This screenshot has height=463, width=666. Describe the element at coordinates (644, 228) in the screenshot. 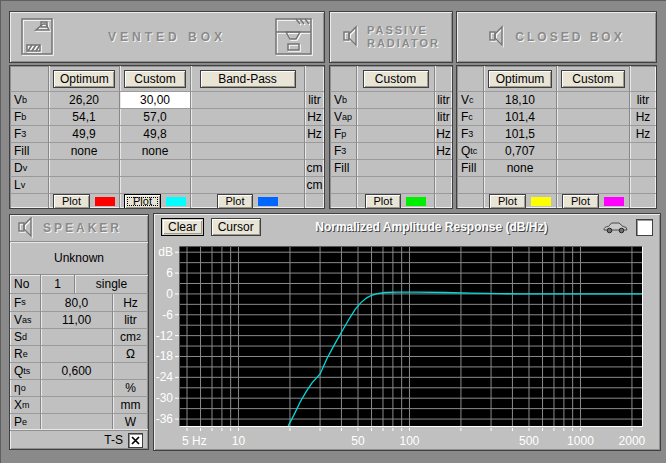

I see `plot-background-color-box` at that location.